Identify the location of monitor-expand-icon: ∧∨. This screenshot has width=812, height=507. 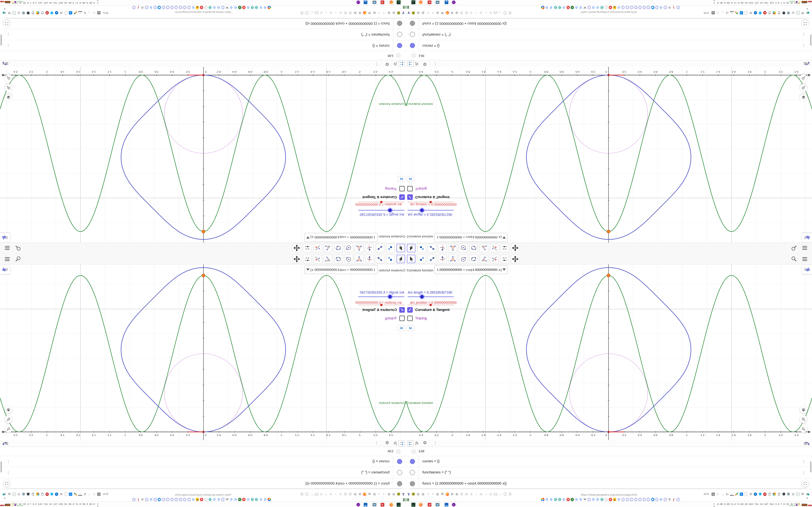
(714, 2).